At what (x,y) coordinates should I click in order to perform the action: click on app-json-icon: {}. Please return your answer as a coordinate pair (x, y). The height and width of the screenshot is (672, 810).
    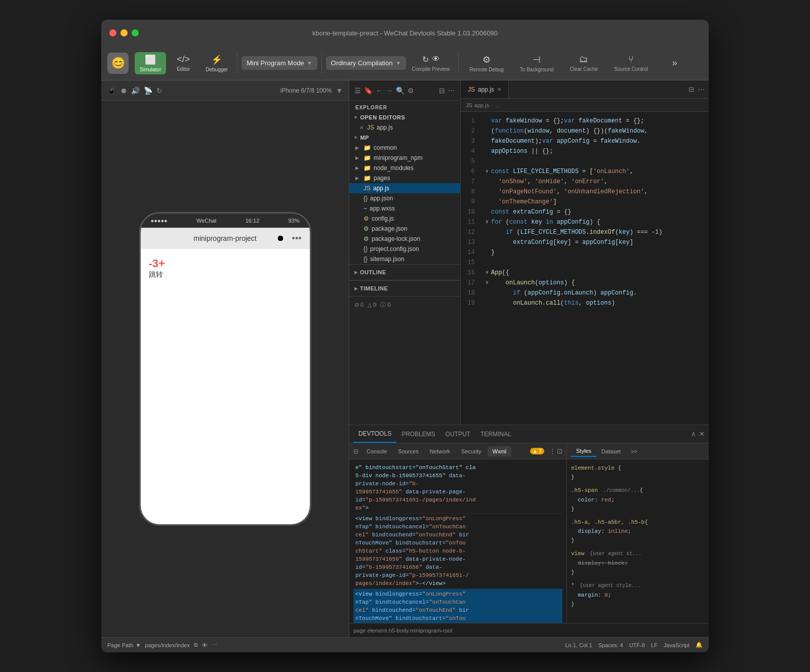
    Looking at the image, I should click on (366, 198).